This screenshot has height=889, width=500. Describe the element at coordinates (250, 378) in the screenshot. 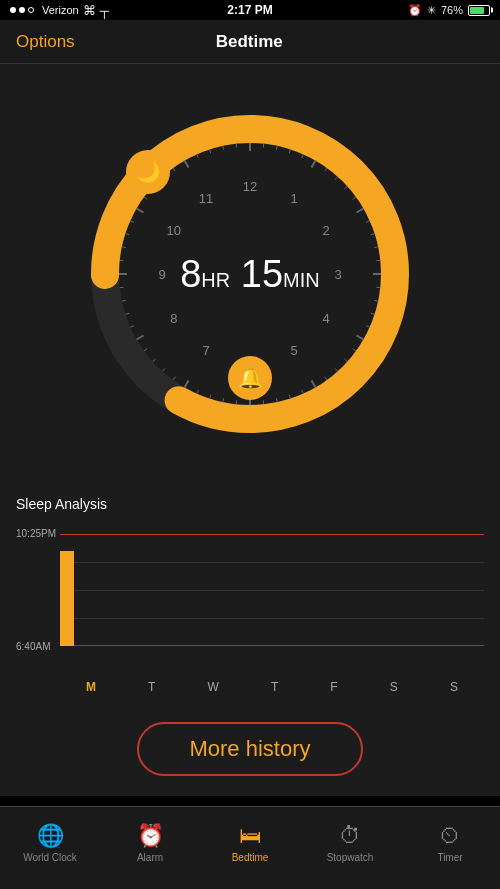

I see `bell-icon: 🔔` at that location.